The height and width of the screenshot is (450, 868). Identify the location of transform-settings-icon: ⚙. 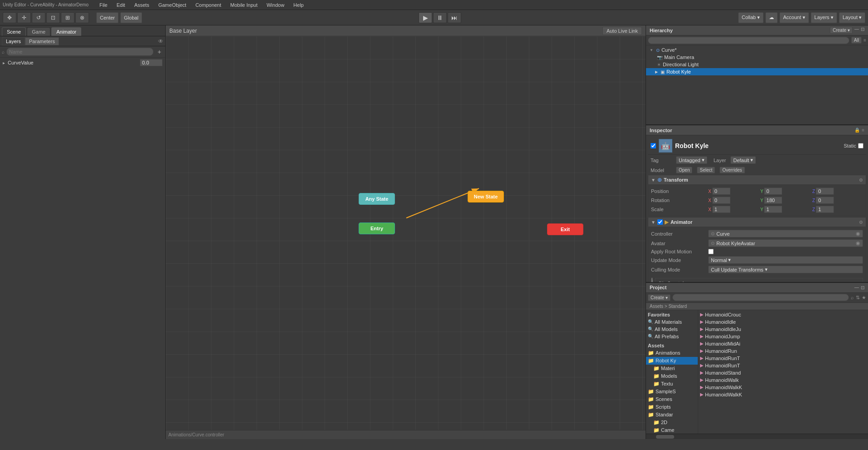
(861, 180).